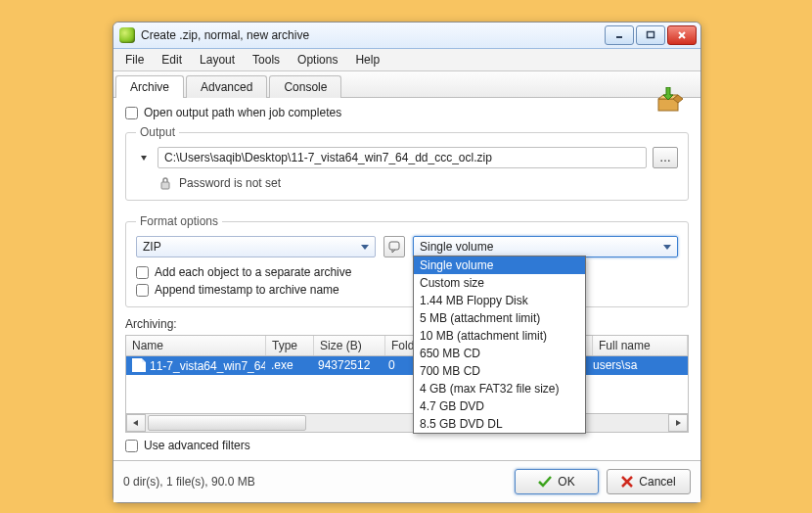 This screenshot has width=812, height=513. I want to click on lock-icon, so click(165, 183).